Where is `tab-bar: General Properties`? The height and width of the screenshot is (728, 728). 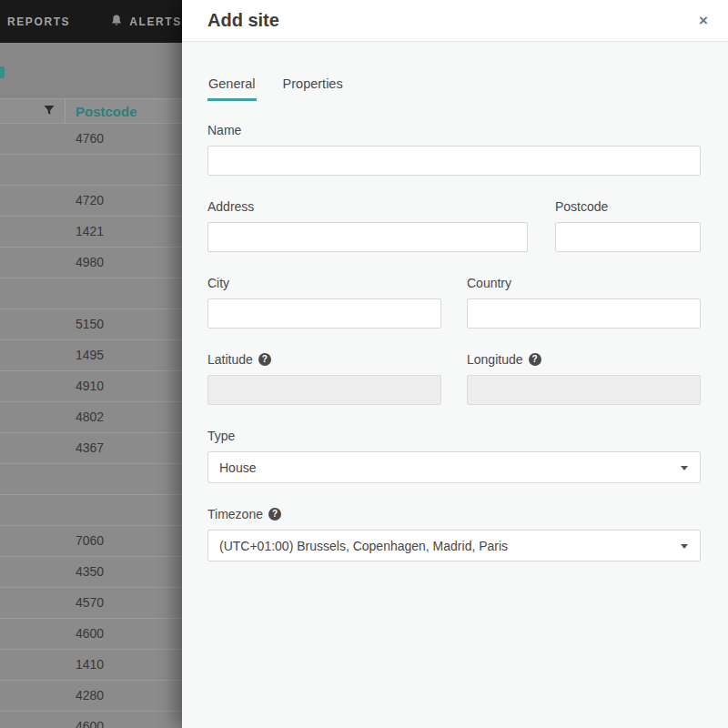 tab-bar: General Properties is located at coordinates (455, 73).